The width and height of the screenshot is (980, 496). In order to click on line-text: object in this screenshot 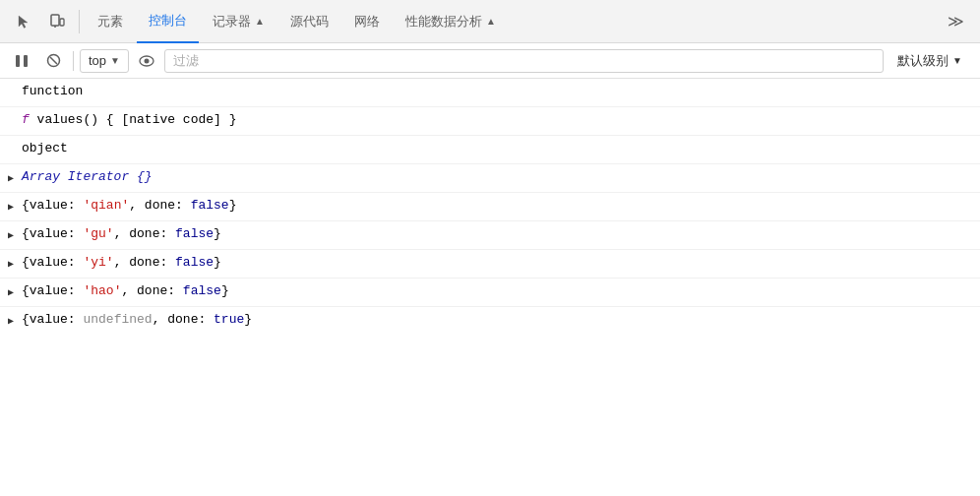, I will do `click(495, 149)`.